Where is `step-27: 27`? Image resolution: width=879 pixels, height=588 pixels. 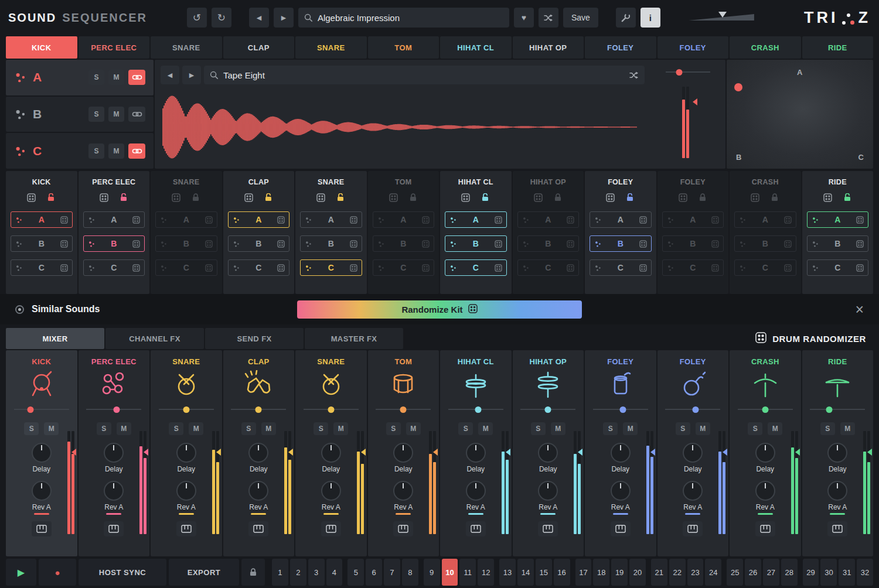
step-27: 27 is located at coordinates (771, 572).